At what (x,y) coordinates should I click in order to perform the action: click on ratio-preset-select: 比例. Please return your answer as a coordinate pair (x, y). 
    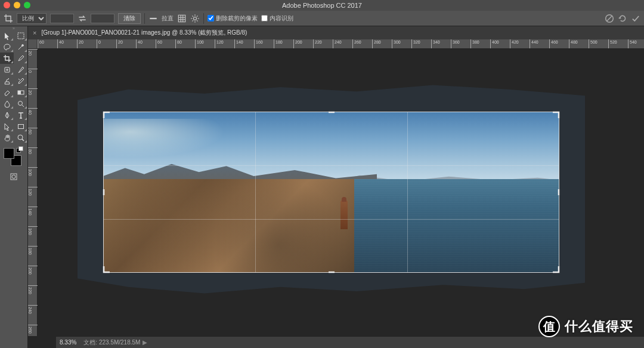
    Looking at the image, I should click on (32, 19).